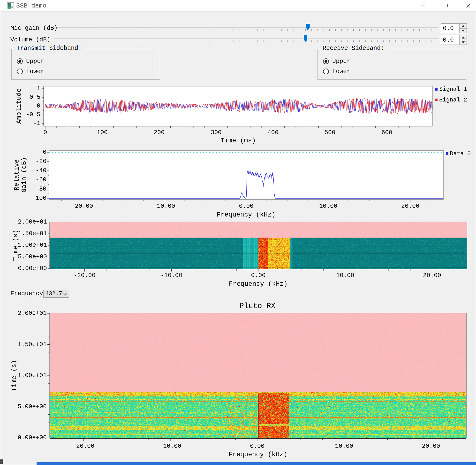  Describe the element at coordinates (49, 48) in the screenshot. I see `transmit-sideband-title: Transmit Sideband:` at that location.